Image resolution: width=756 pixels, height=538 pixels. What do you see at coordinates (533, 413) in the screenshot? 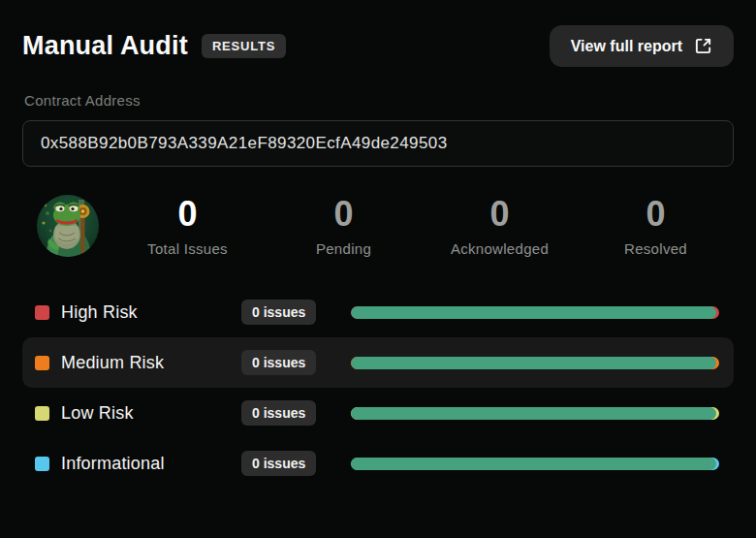
I see `low-risk-progress-fill` at bounding box center [533, 413].